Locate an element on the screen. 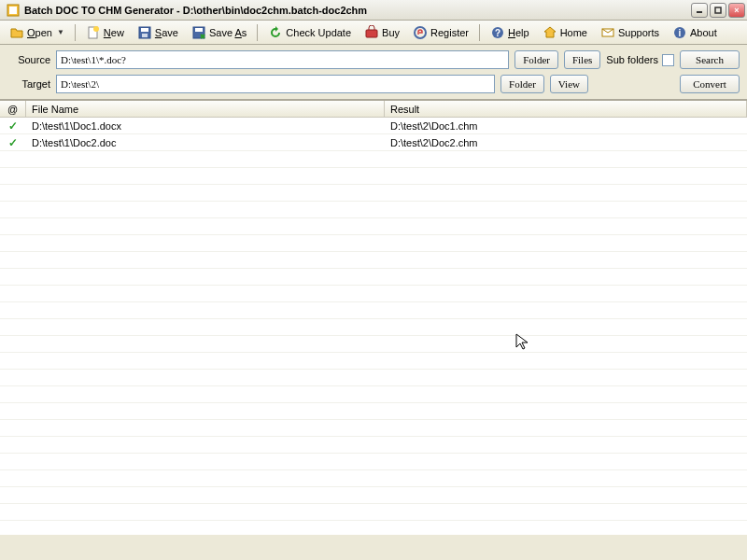 This screenshot has width=747, height=560. target-folder-button: Folder is located at coordinates (523, 84).